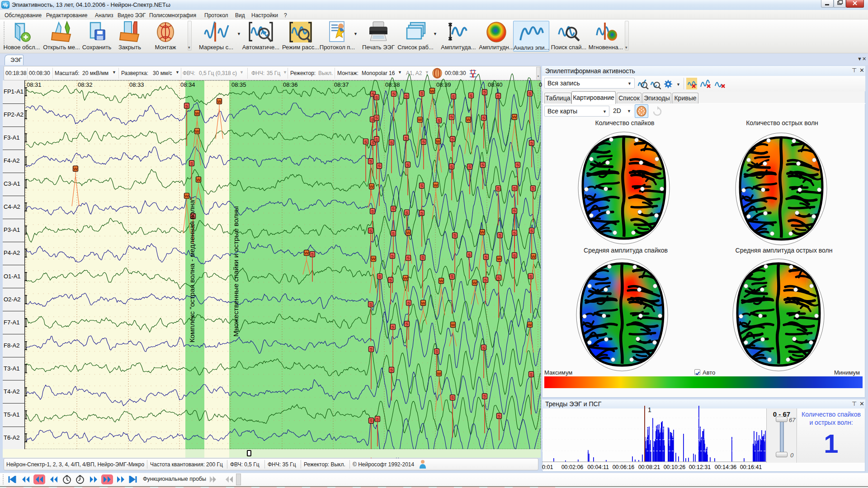 This screenshot has width=868, height=488. Describe the element at coordinates (572, 467) in the screenshot. I see `svg-text: 00:02:06` at that location.